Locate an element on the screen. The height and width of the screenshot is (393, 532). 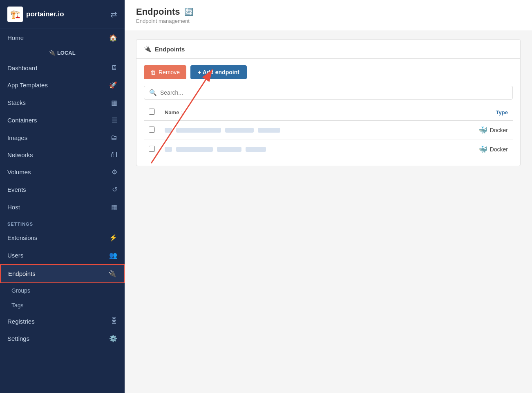
section-icon: 🔌 is located at coordinates (148, 49).